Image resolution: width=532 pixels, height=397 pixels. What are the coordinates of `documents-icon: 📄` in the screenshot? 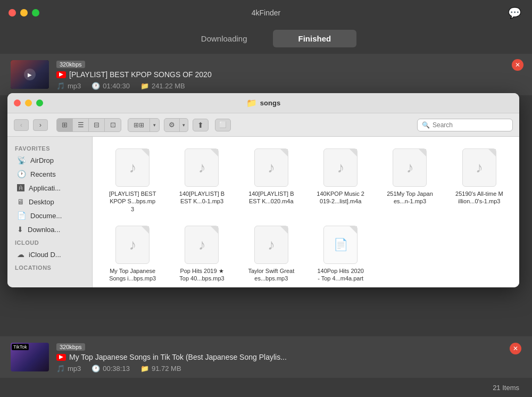 It's located at (21, 216).